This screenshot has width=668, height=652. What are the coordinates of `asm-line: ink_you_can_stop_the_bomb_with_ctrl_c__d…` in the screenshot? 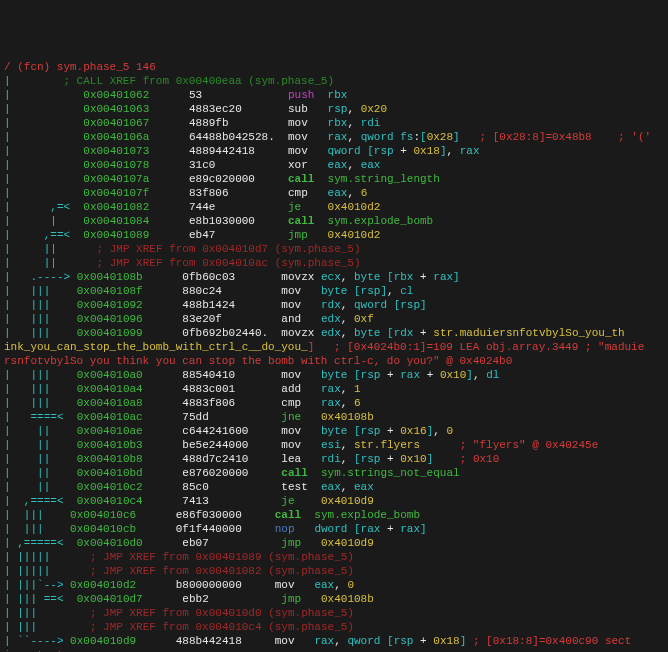 It's located at (334, 347).